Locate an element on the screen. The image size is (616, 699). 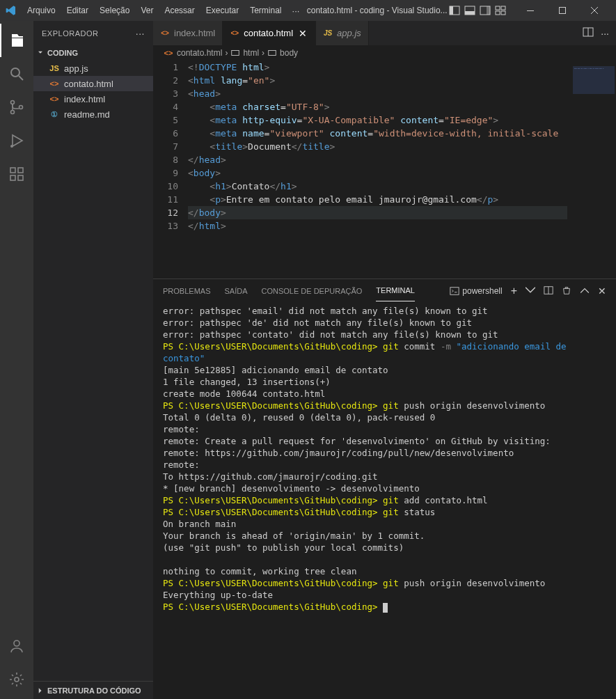
minimize-button is located at coordinates (530, 10).